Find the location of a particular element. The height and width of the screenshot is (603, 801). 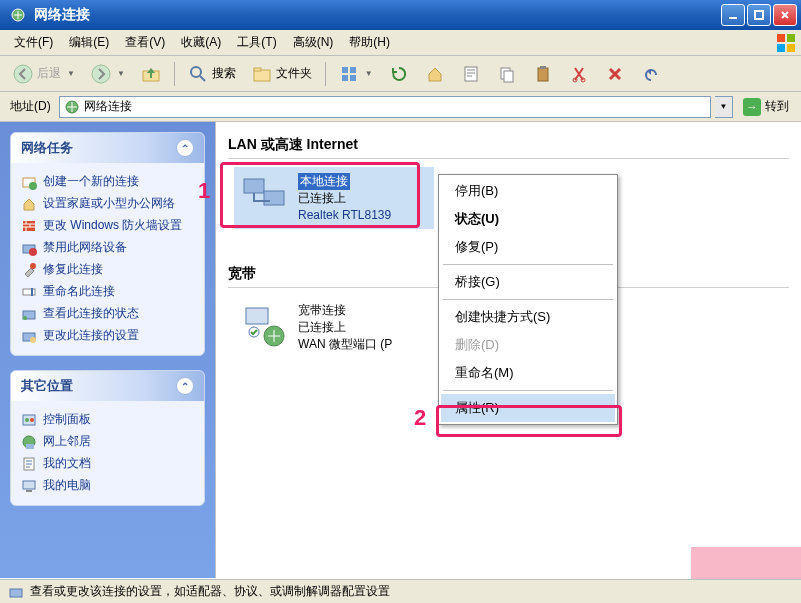

ctx-bridge: 桥接(G) is located at coordinates (528, 282).